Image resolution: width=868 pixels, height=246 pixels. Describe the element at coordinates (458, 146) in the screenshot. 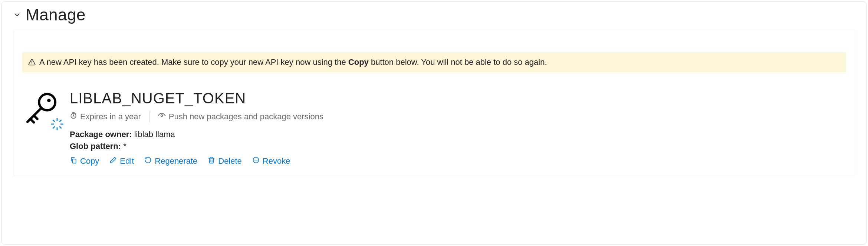

I see `glob-row: Glob pattern: *` at that location.